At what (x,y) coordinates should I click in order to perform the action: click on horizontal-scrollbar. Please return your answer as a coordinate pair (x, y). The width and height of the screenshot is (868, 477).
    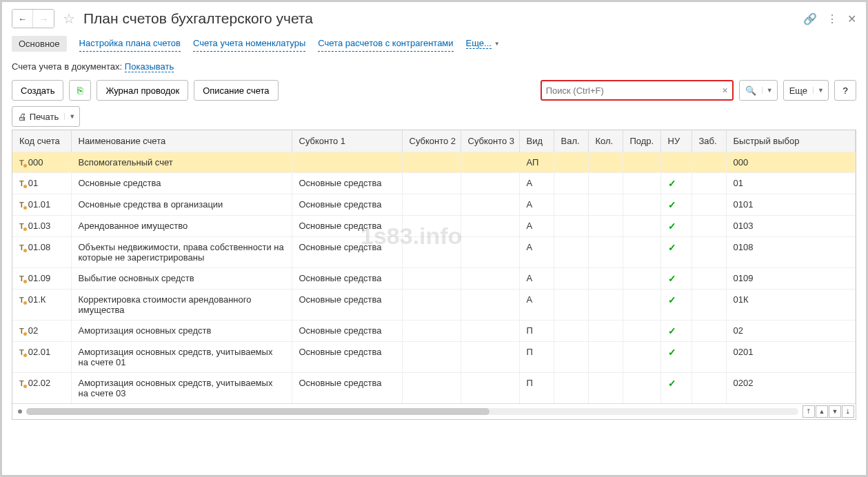
    Looking at the image, I should click on (412, 412).